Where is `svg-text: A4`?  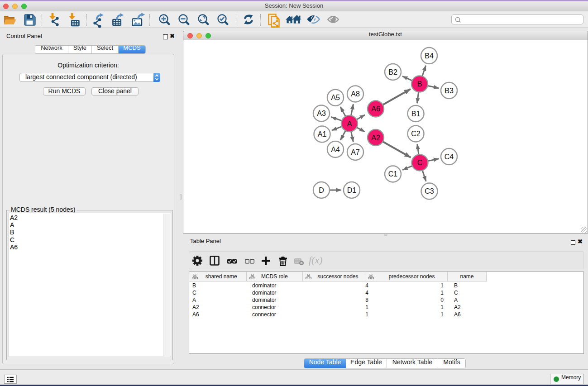
svg-text: A4 is located at coordinates (335, 149).